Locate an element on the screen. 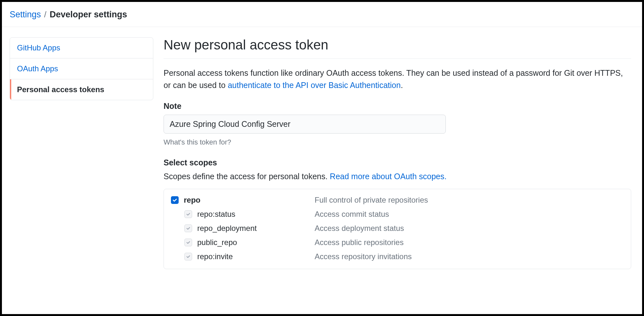  sidebar-item-github-apps: GitHub Apps is located at coordinates (81, 48).